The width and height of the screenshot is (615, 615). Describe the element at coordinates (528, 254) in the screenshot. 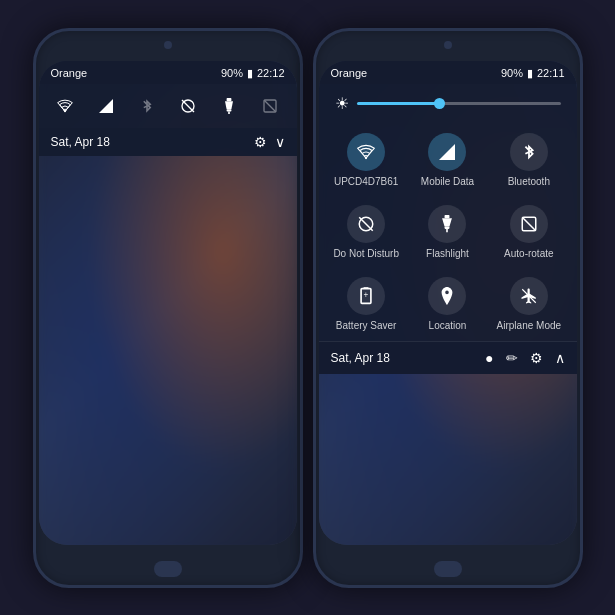

I see `rotate-tile-label: Auto-rotate` at that location.